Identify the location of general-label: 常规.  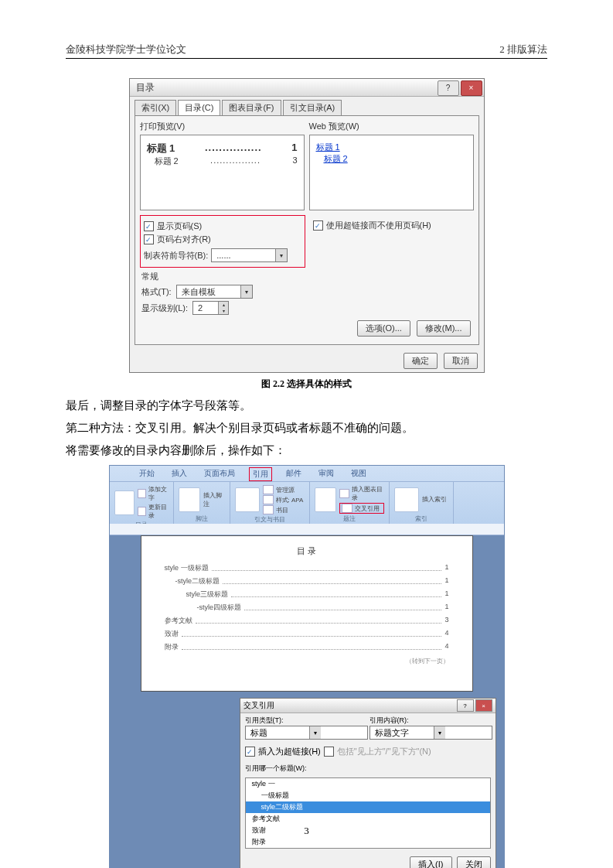
(307, 277).